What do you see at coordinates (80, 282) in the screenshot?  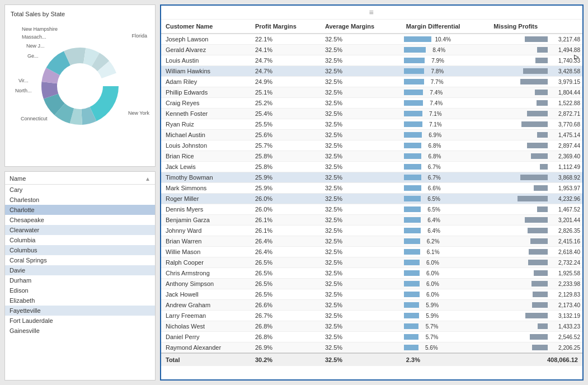 I see `list-body: CaryCharlestonCharlotteChesapeakeClearwa…` at bounding box center [80, 282].